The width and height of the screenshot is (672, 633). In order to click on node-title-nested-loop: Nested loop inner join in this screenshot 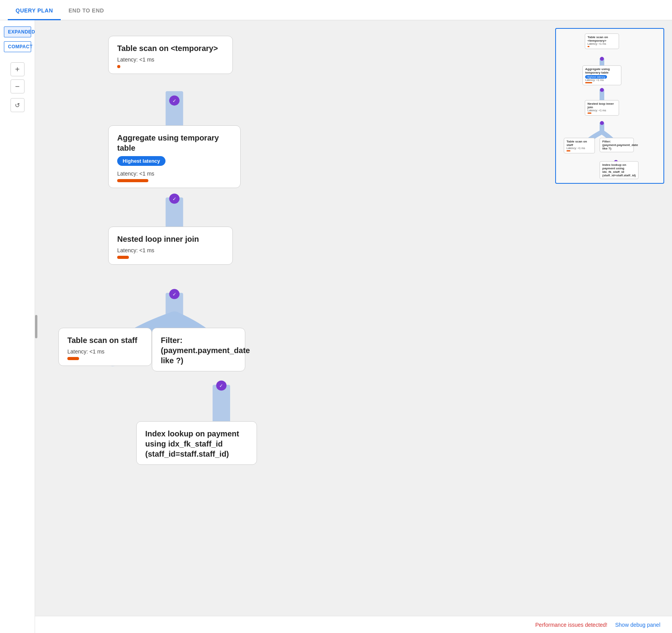, I will do `click(171, 239)`.